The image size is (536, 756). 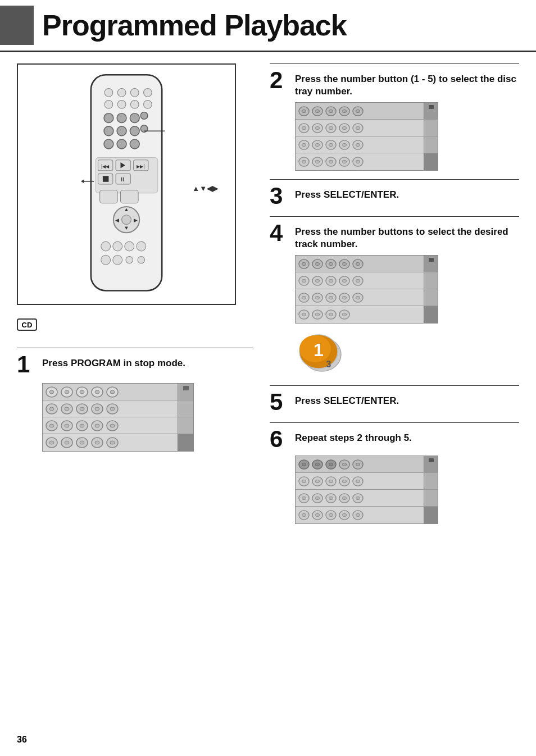 I want to click on number-display: 1 3, so click(x=320, y=353).